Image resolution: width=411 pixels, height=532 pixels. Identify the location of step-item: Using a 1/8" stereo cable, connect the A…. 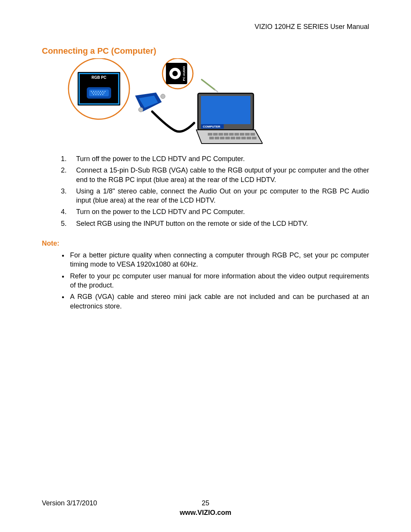
(219, 196).